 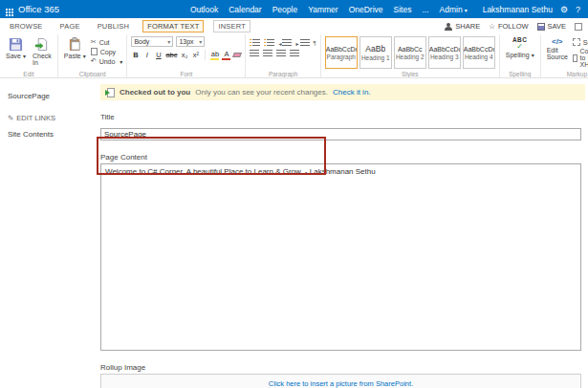 I want to click on text-direction-button: ¶, so click(x=316, y=43).